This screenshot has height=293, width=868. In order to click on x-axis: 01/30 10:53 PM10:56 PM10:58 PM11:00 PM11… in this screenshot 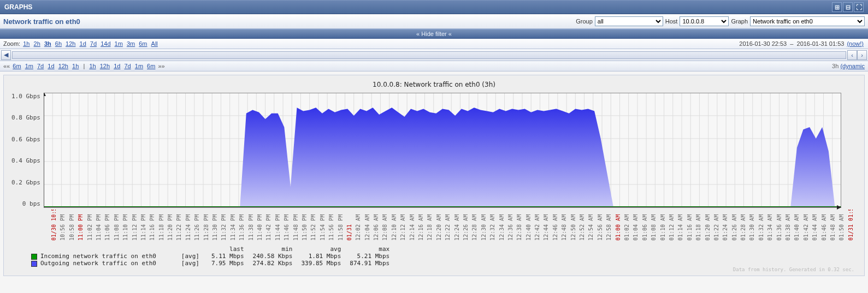, I will do `click(434, 226)`.